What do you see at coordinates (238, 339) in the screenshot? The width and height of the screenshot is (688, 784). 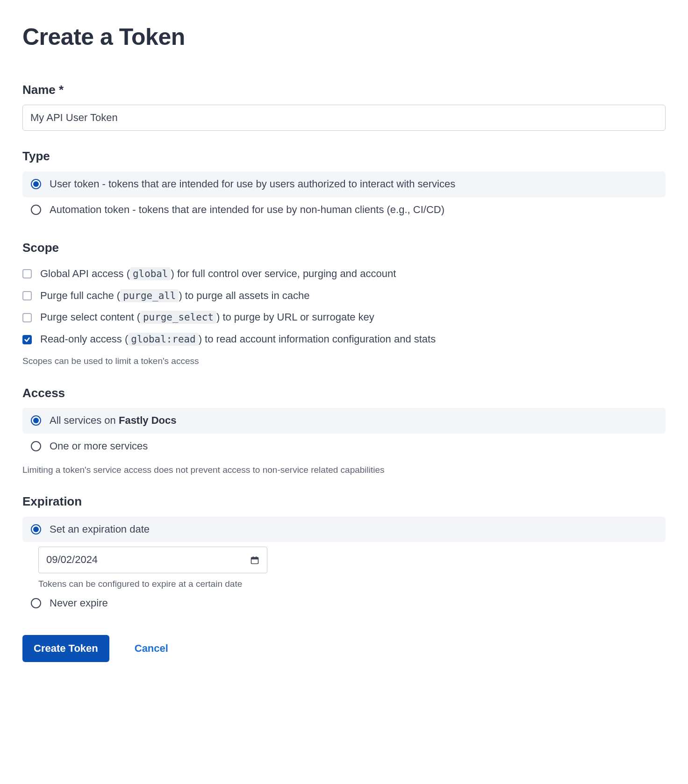 I see `scope-option-text: Read-only access (global:read) to read a…` at bounding box center [238, 339].